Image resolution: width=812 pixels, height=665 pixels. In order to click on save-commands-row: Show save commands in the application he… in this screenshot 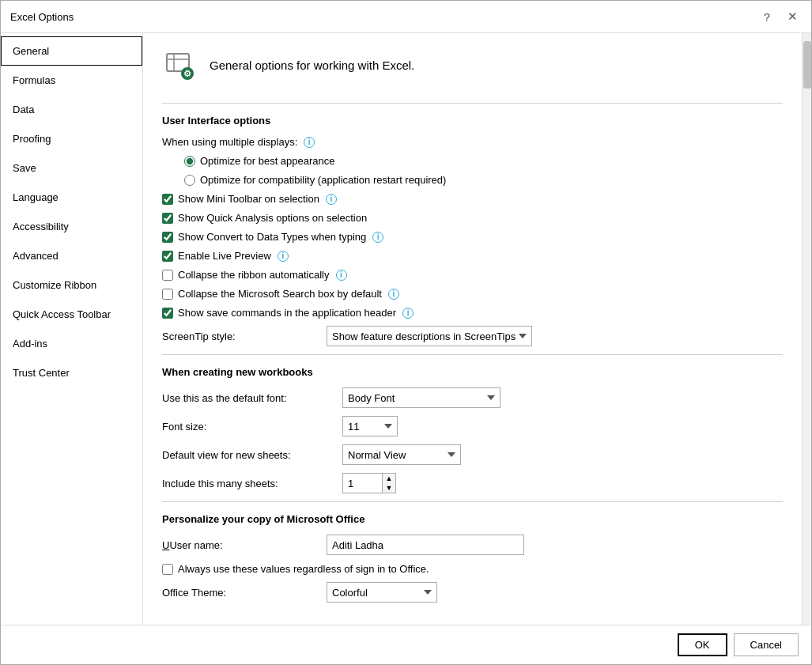, I will do `click(473, 313)`.